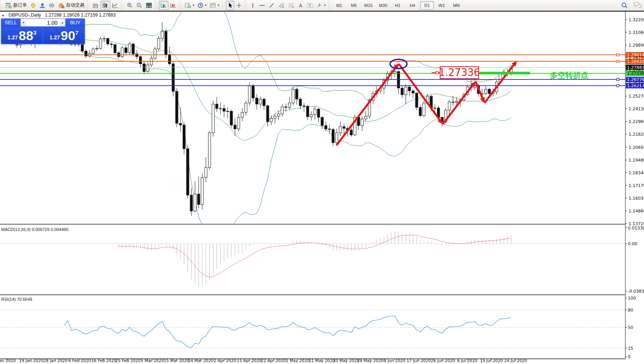  I want to click on toolbar: 新订单 自动交易, so click(322, 5).